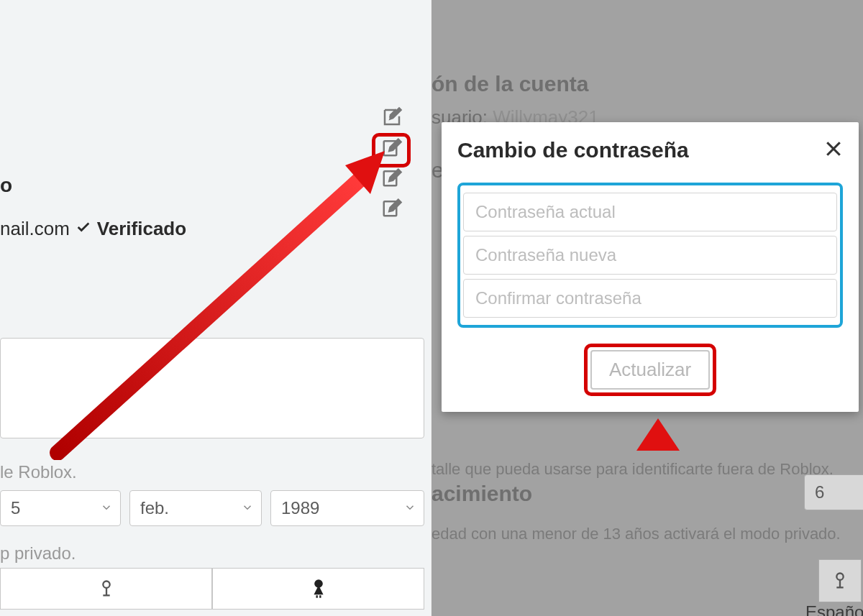 The image size is (863, 616). Describe the element at coordinates (545, 212) in the screenshot. I see `placeholder: Contraseña actual` at that location.